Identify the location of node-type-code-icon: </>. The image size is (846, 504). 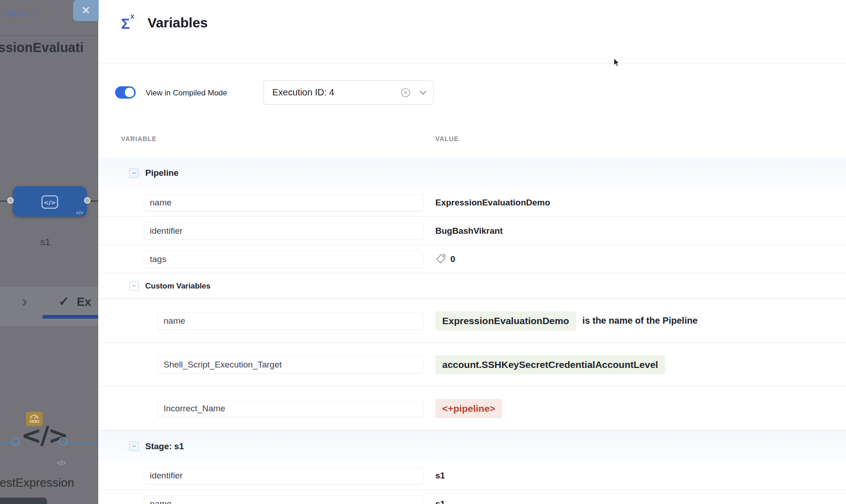
(79, 213).